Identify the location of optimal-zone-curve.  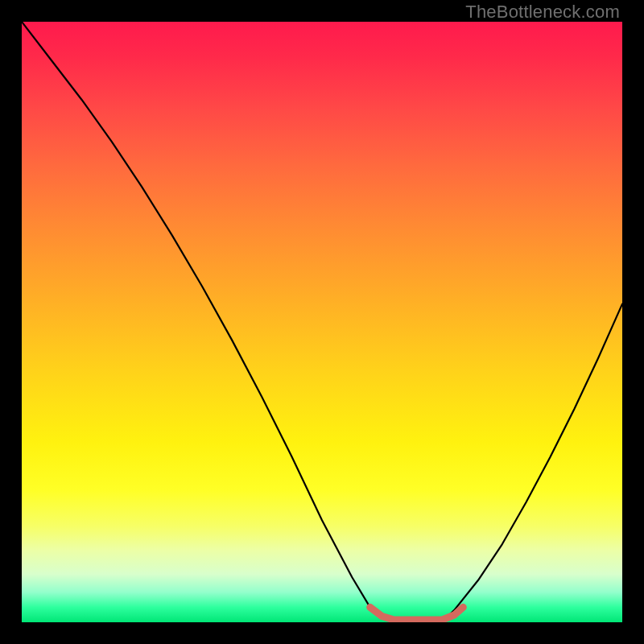
(417, 613).